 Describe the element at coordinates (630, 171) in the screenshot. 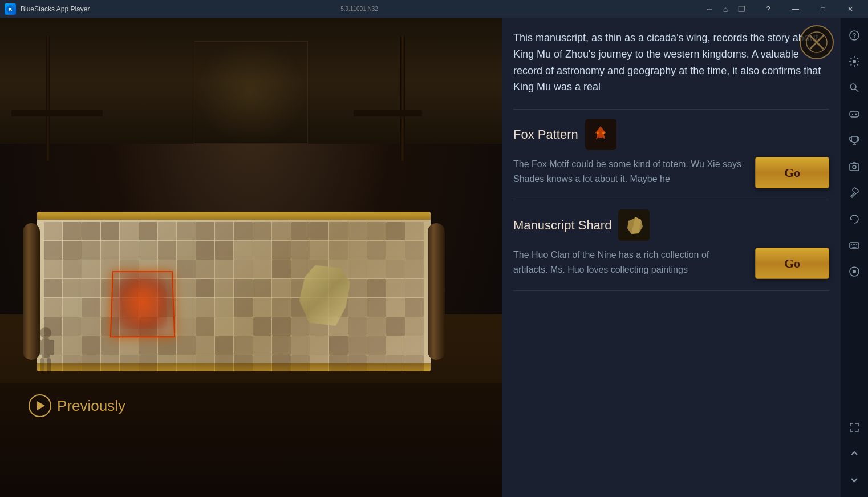

I see `fox-pattern-description: The Fox Motif could be some kind of tote…` at that location.